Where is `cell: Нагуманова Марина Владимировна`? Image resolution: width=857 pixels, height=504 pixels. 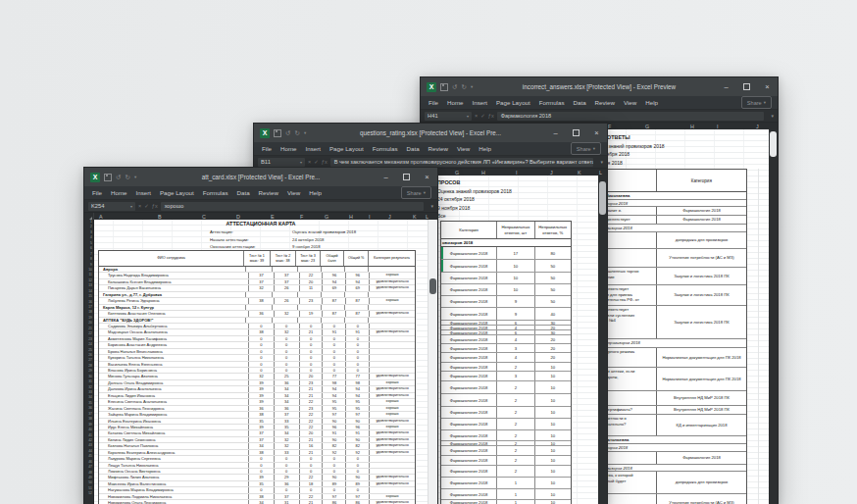 cell: Нагуманова Марина Владимировна is located at coordinates (175, 490).